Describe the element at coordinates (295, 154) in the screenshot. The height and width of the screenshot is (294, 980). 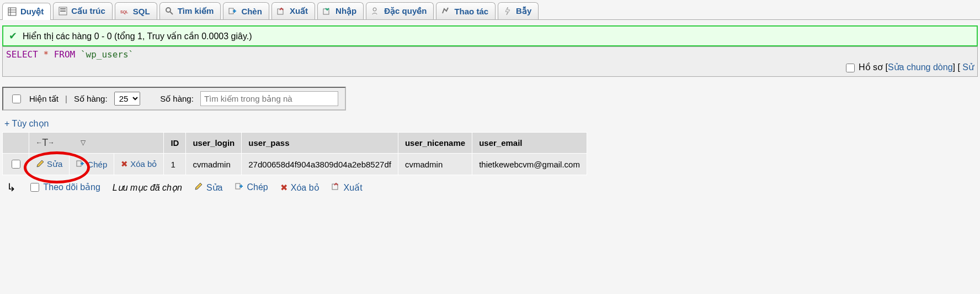
I see `results-table: ← T → ▽ ID user_login user_pass user_nic…` at that location.